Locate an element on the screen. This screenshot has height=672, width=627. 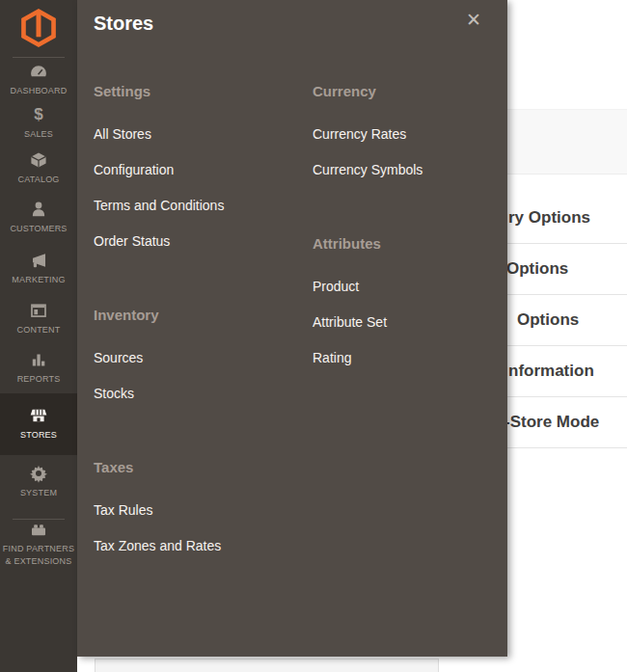
sidebar-item-system: SYSTEM is located at coordinates (39, 482).